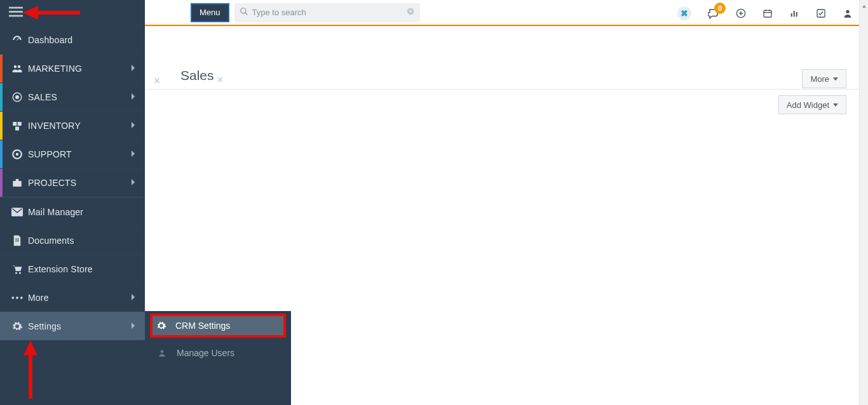 The image size is (868, 405). I want to click on sidebar-item-mail-manager: Mail Manager, so click(72, 212).